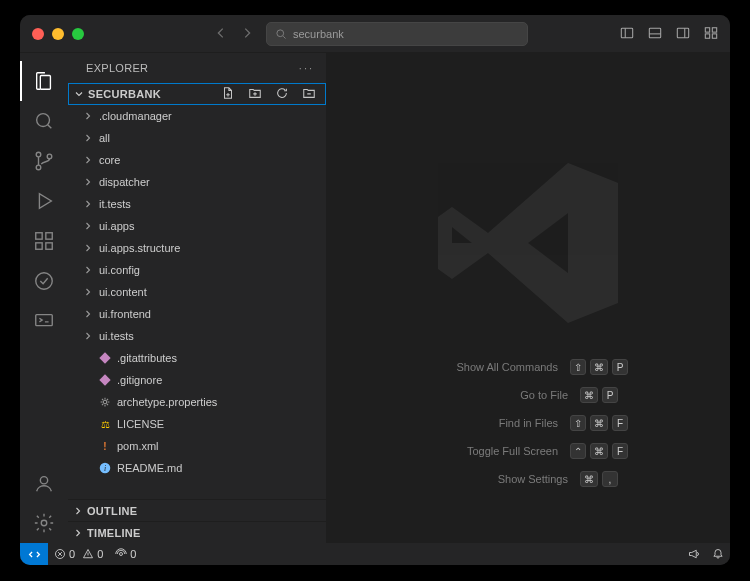  What do you see at coordinates (711, 34) in the screenshot?
I see `customize-layout-icon` at bounding box center [711, 34].